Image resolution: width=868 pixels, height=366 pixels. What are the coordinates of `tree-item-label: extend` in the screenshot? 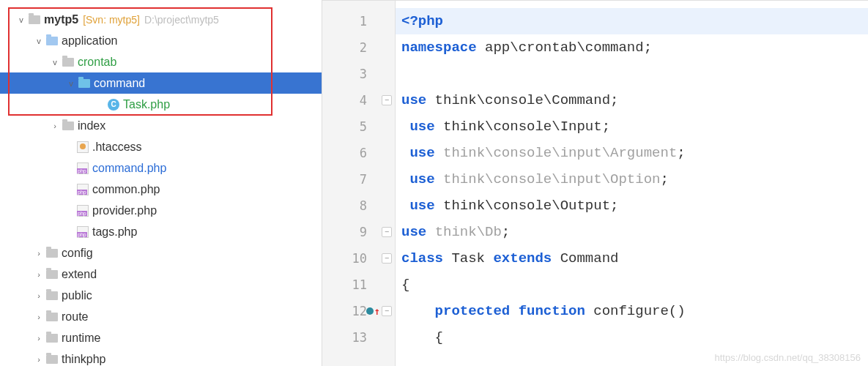 It's located at (79, 274).